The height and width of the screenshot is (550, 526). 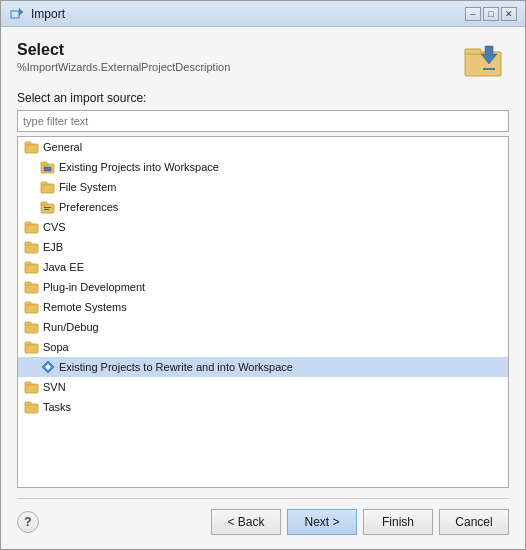 What do you see at coordinates (263, 247) in the screenshot?
I see `tree-item: EJB` at bounding box center [263, 247].